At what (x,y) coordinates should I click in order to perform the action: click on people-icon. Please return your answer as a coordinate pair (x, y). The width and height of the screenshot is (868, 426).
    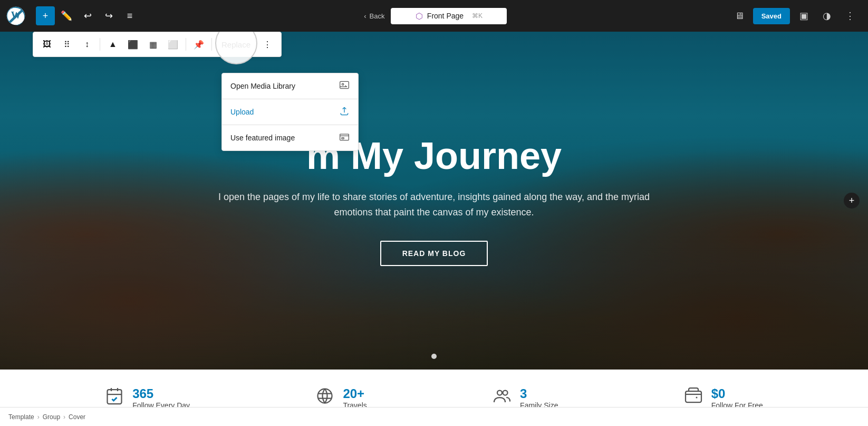
    Looking at the image, I should click on (502, 398).